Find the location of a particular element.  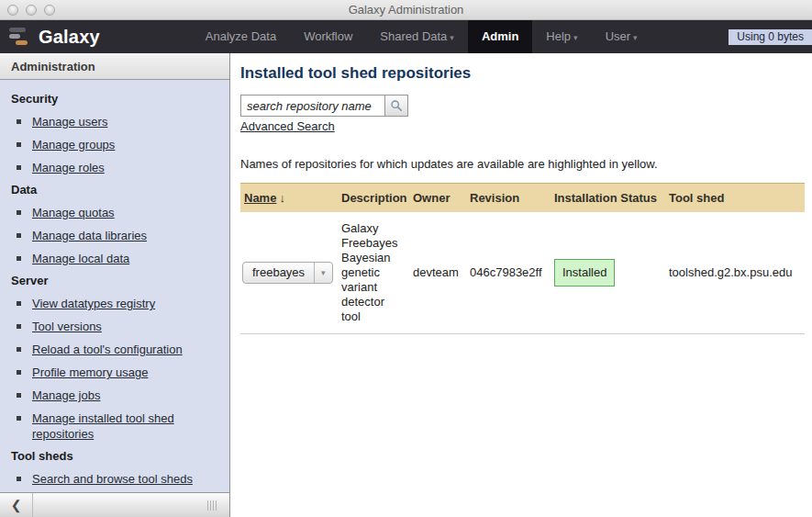

sidebar-title: Administration is located at coordinates (115, 66).